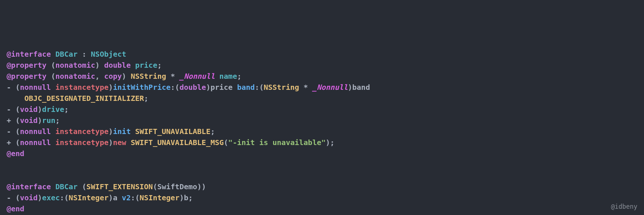 Image resolution: width=644 pixels, height=215 pixels. I want to click on code-line: @property (nonatomic, copy) NSString * _…, so click(124, 76).